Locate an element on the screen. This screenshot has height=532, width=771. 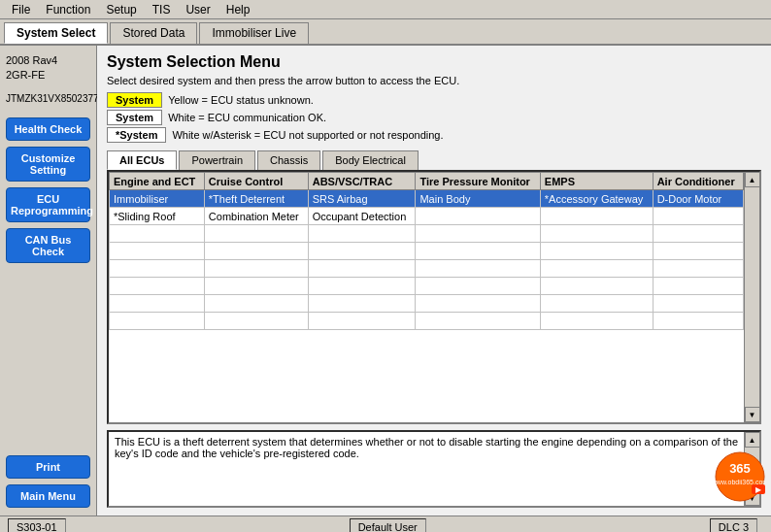
cell-combination-meter: Combination Meter is located at coordinates (256, 216).